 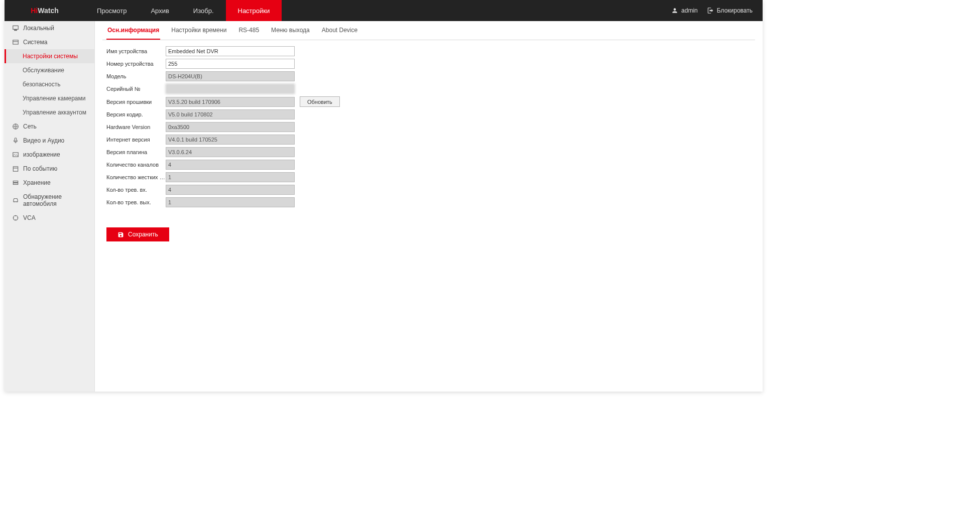 What do you see at coordinates (48, 11) in the screenshot?
I see `logo-suffix: Watch` at bounding box center [48, 11].